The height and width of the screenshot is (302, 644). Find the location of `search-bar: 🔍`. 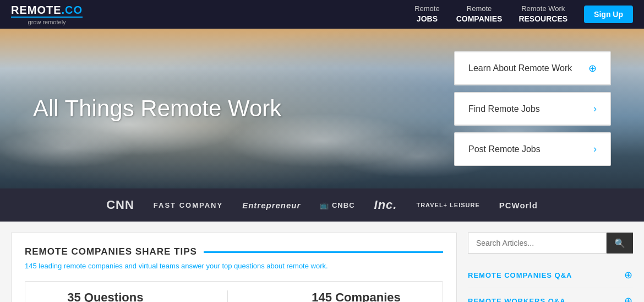

search-bar: 🔍 is located at coordinates (550, 243).